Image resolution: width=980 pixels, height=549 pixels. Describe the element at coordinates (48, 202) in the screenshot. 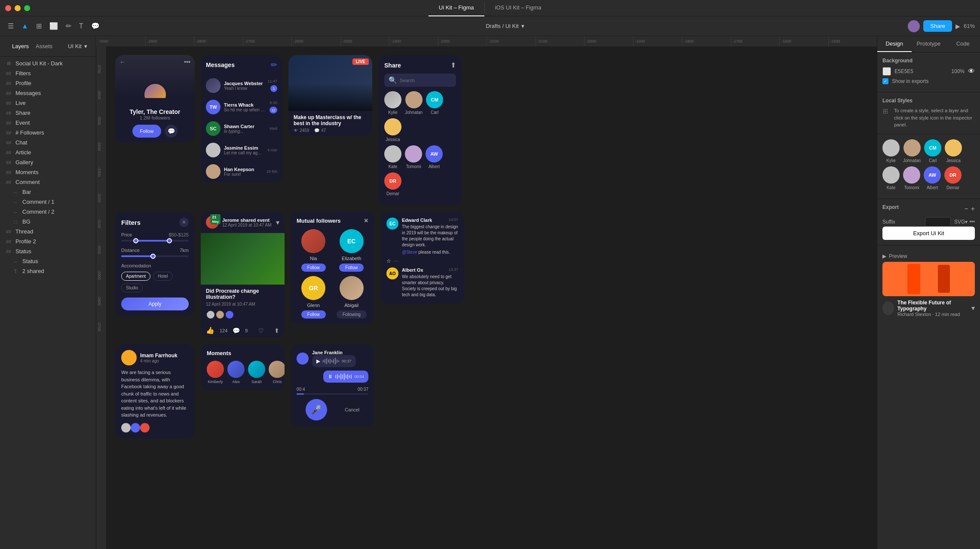

I see `sidebar-item-comment1: --Comment / 1` at that location.